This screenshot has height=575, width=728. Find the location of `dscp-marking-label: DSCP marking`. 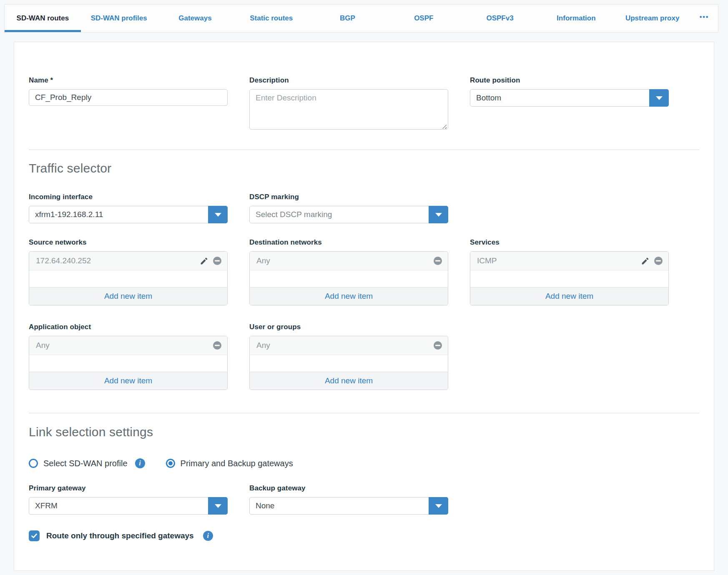

dscp-marking-label: DSCP marking is located at coordinates (349, 197).